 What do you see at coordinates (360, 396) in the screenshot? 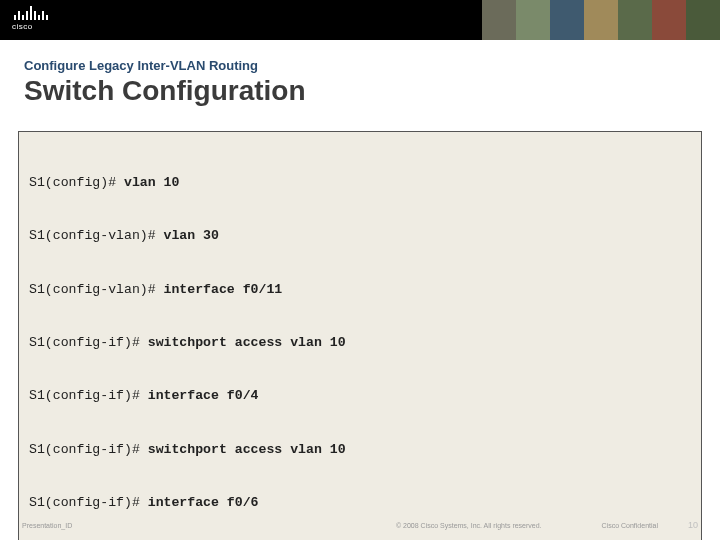
I see `cli-line: S1(config-if)# interface f0/4` at bounding box center [360, 396].